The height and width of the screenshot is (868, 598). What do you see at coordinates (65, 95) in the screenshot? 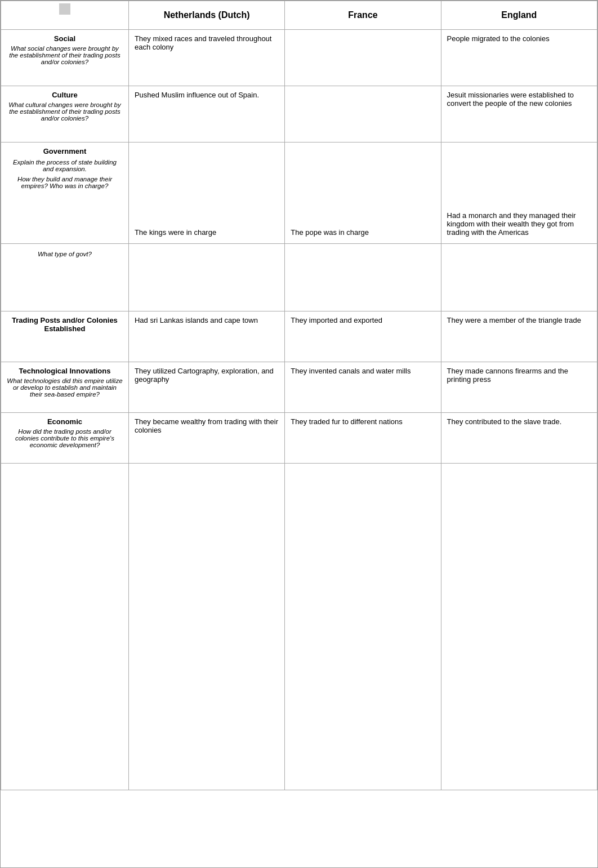
I see `culture-label: Culture` at bounding box center [65, 95].